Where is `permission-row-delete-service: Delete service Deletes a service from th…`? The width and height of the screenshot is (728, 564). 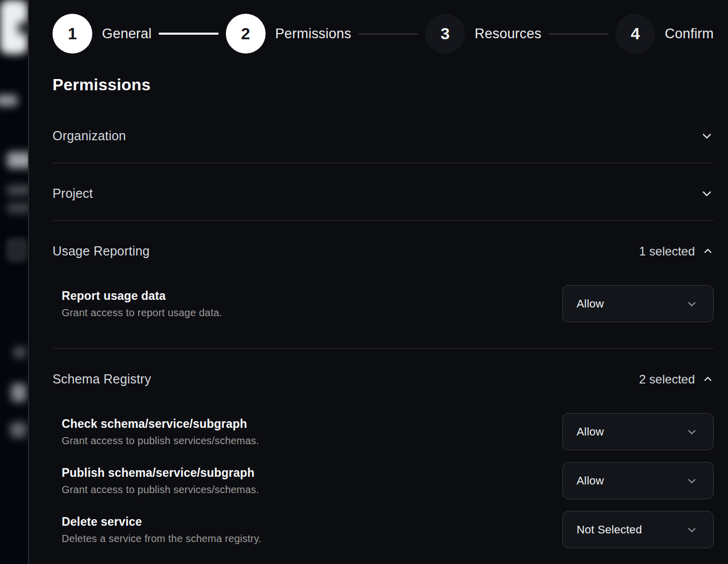 permission-row-delete-service: Delete service Deletes a service from th… is located at coordinates (383, 529).